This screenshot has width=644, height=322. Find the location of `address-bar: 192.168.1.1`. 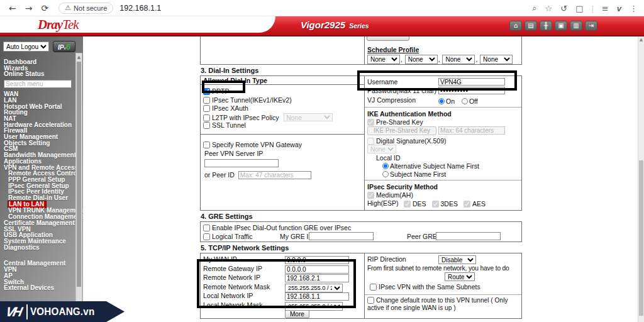

address-bar: 192.168.1.1 is located at coordinates (140, 8).